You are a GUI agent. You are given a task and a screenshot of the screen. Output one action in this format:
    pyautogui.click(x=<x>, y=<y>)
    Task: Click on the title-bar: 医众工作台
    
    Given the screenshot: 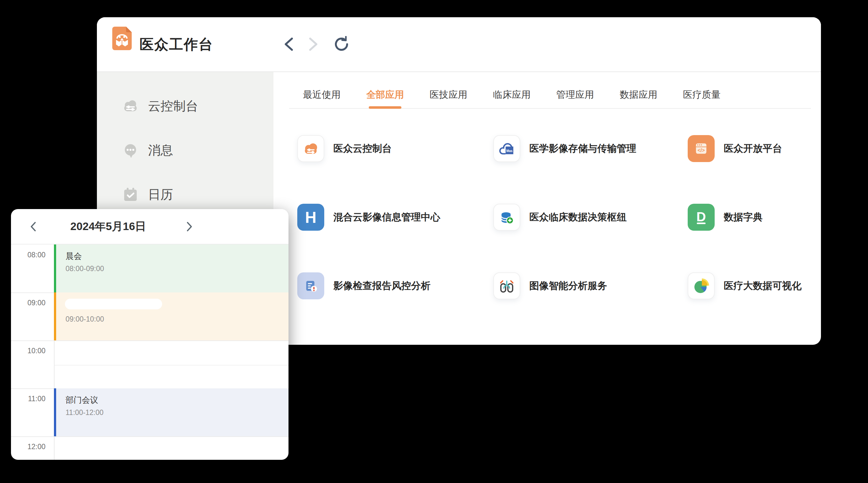 What is the action you would take?
    pyautogui.click(x=459, y=44)
    